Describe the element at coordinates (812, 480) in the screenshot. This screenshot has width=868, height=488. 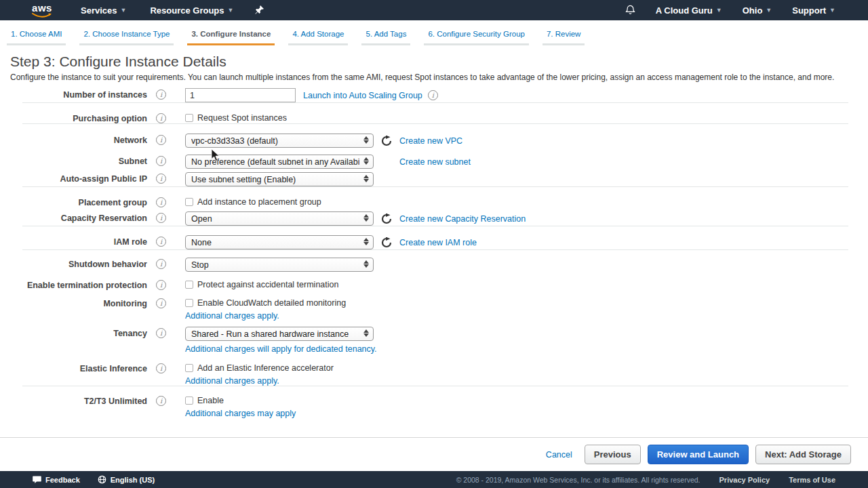
I see `terms-of-use-link: Terms of Use` at that location.